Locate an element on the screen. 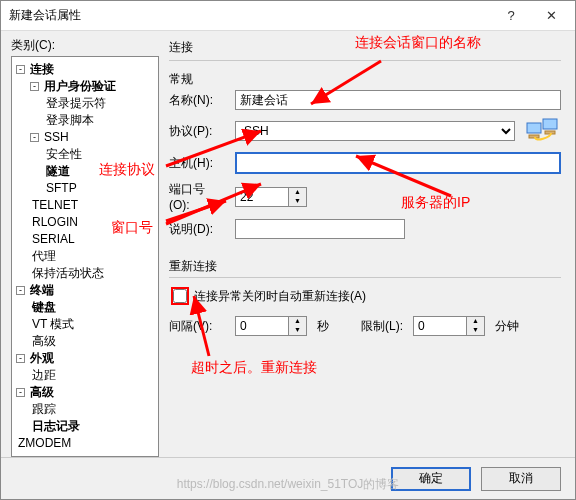 Image resolution: width=576 pixels, height=500 pixels. tree-appearance: 外观 is located at coordinates (42, 358).